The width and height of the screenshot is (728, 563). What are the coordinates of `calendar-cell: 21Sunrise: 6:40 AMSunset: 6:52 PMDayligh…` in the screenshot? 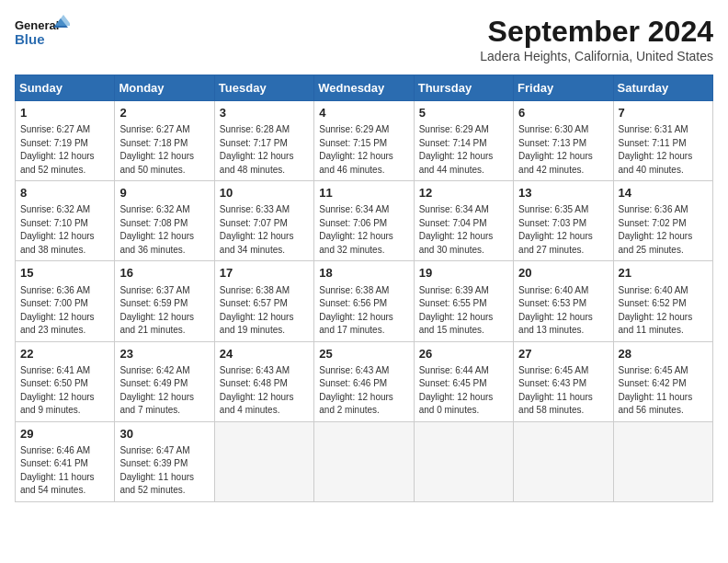 It's located at (663, 302).